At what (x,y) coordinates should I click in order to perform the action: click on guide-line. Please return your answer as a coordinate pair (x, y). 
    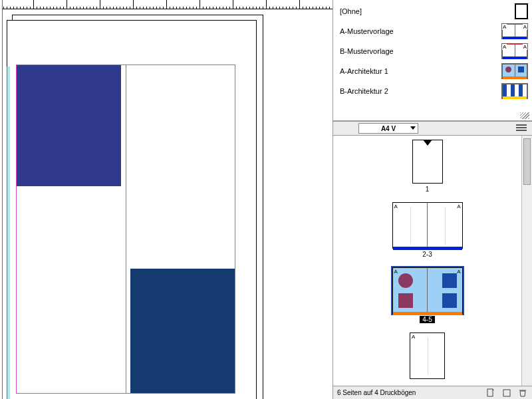
    Looking at the image, I should click on (8, 233).